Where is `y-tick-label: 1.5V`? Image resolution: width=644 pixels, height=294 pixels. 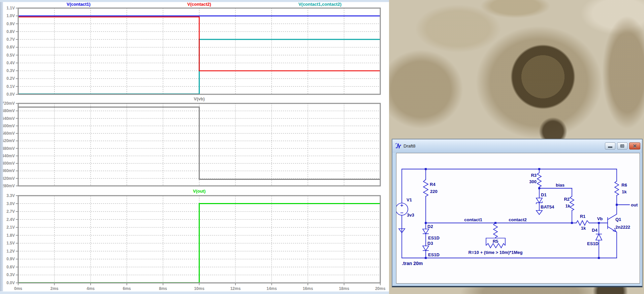
y-tick-label: 1.5V is located at coordinates (11, 243).